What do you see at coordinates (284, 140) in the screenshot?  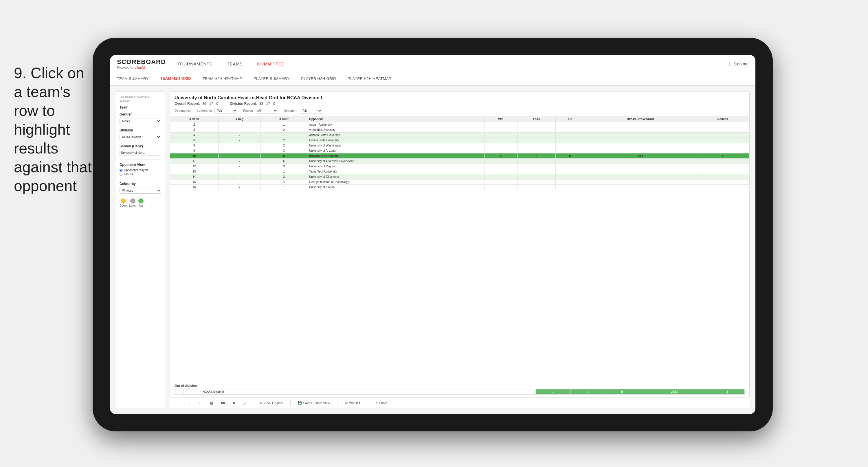 I see `table-cell: 2` at bounding box center [284, 140].